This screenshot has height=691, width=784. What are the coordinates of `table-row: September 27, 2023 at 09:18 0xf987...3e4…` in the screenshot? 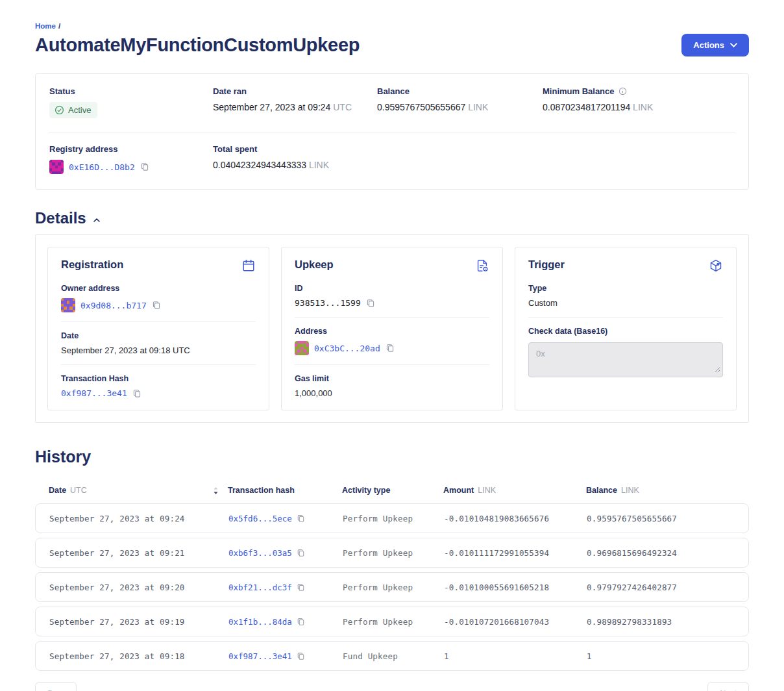 It's located at (392, 656).